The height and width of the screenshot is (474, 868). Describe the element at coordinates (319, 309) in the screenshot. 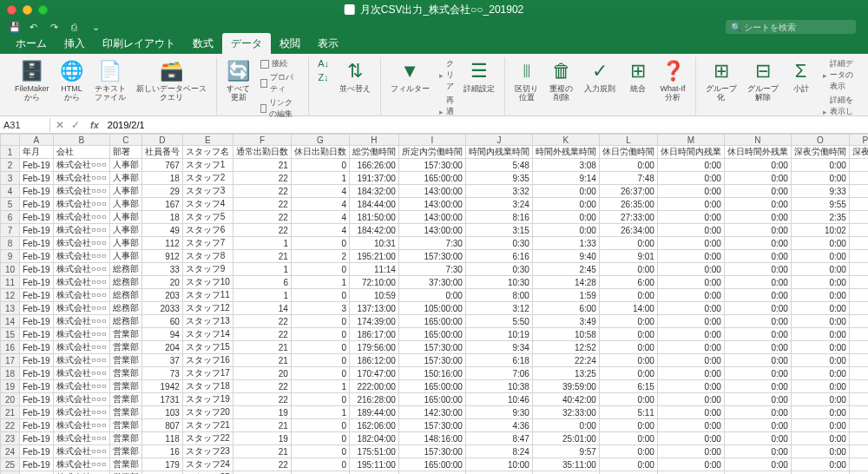

I see `cell: 3` at that location.